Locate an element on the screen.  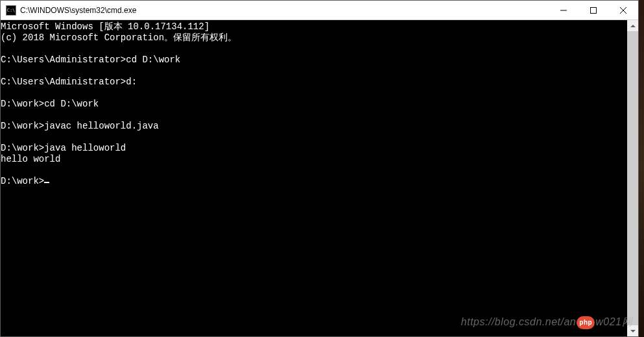
close-icon is located at coordinates (623, 10).